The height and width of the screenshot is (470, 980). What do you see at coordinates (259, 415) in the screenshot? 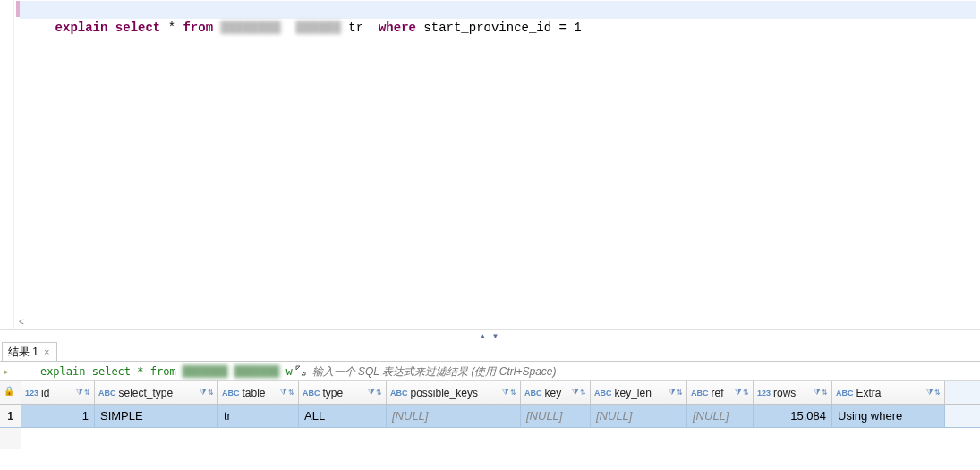
I see `cell-table: tr` at bounding box center [259, 415].